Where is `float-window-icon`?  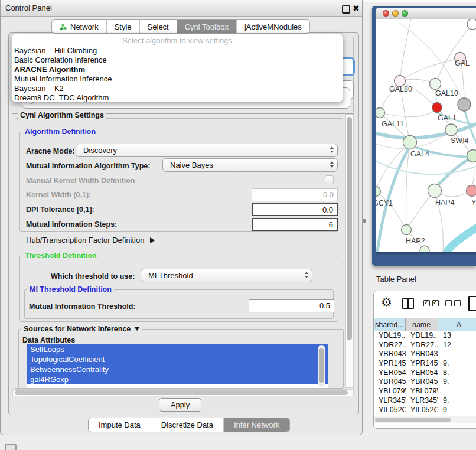 float-window-icon is located at coordinates (346, 9).